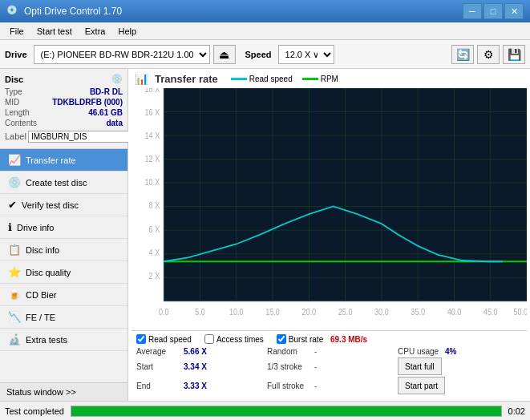  I want to click on drive-select: (E:) PIONEER BD-RW BDR-212U 1.00, so click(122, 55).